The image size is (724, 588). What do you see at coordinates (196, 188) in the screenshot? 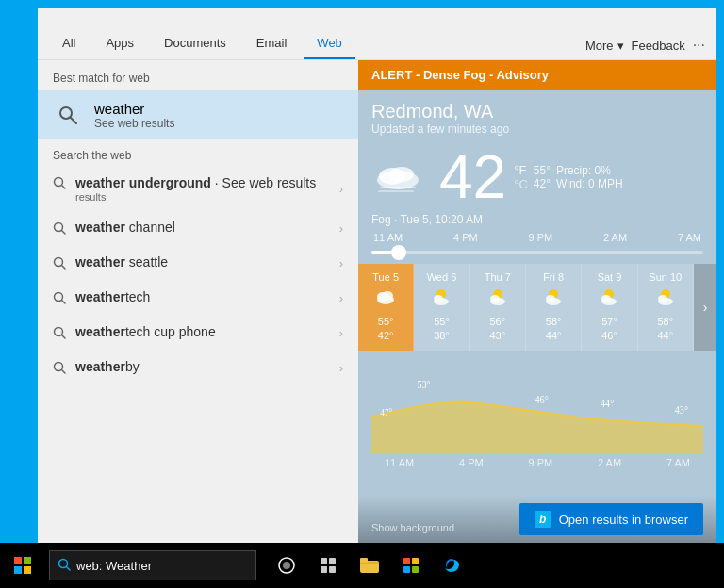
I see `result-text: weather underground · See web results re…` at bounding box center [196, 188].